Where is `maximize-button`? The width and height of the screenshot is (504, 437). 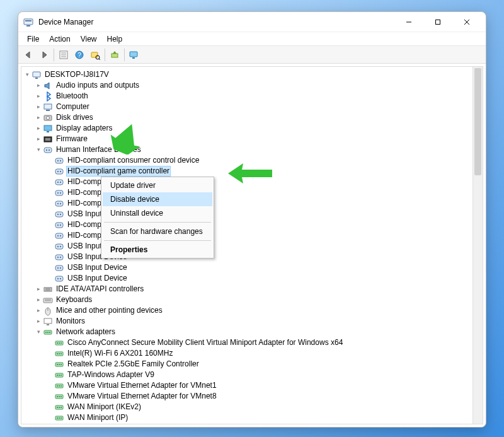 maximize-button is located at coordinates (438, 22).